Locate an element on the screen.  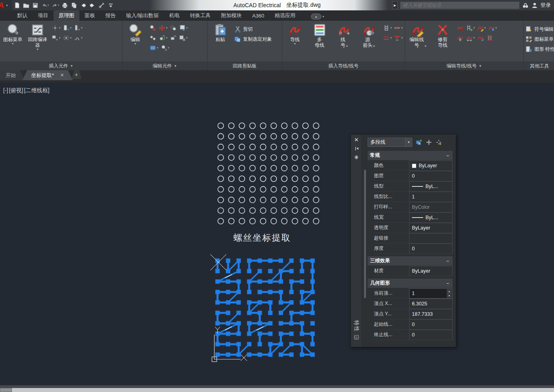
object-type-select: 多段线 ▼ is located at coordinates (390, 142).